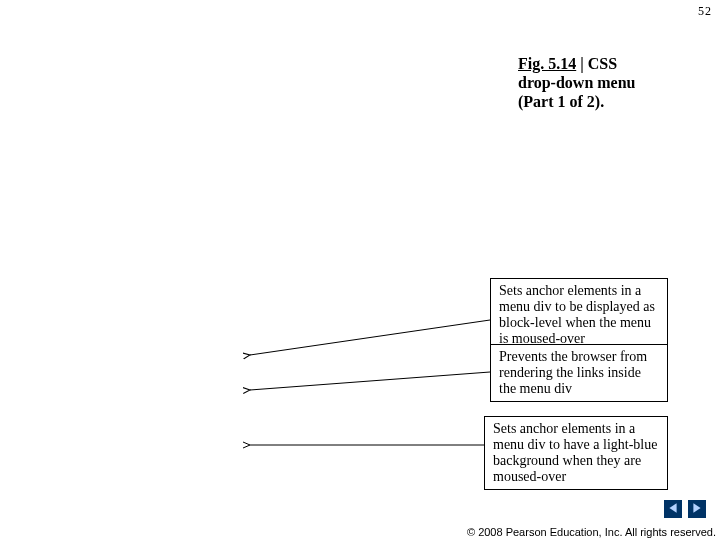 The height and width of the screenshot is (540, 720). What do you see at coordinates (579, 315) in the screenshot?
I see `annotation-box-1: Sets anchor elements in a menu div to be…` at bounding box center [579, 315].